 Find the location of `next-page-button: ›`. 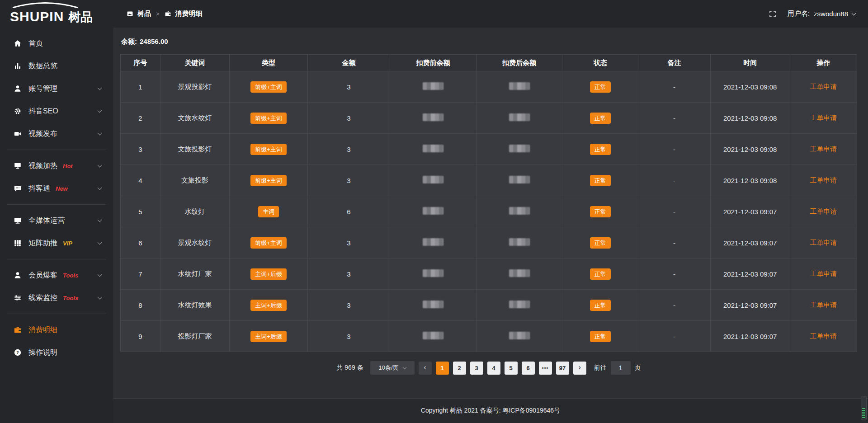

next-page-button: › is located at coordinates (580, 368).